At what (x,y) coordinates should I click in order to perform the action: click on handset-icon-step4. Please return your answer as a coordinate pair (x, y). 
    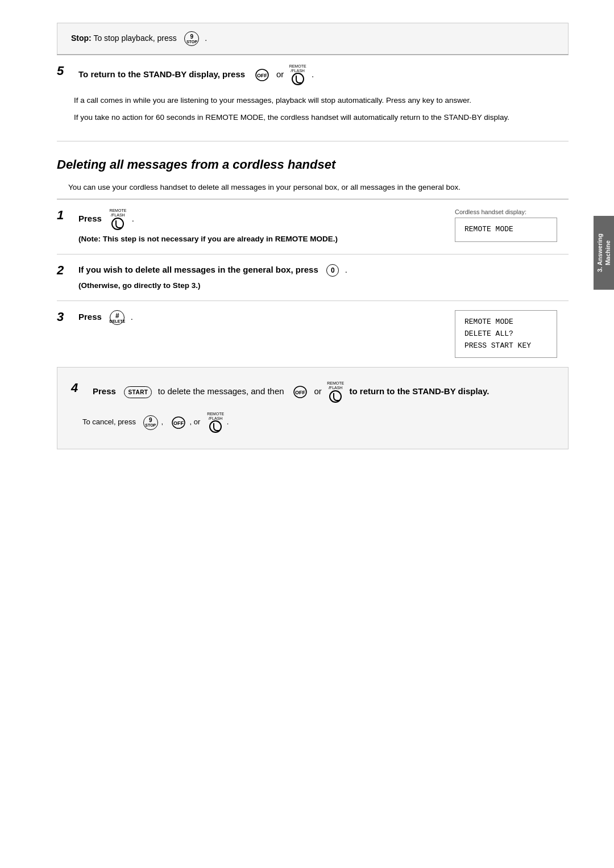
    Looking at the image, I should click on (335, 397).